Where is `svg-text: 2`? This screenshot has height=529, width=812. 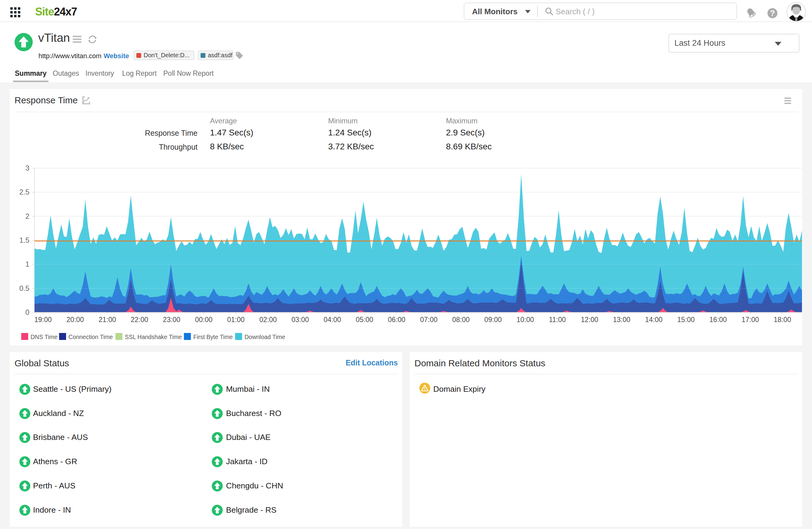
svg-text: 2 is located at coordinates (27, 216).